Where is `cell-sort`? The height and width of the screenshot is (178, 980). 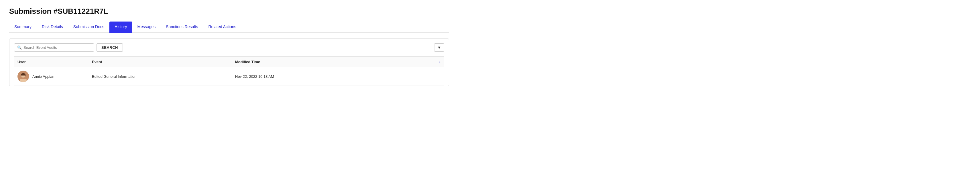 cell-sort is located at coordinates (438, 76).